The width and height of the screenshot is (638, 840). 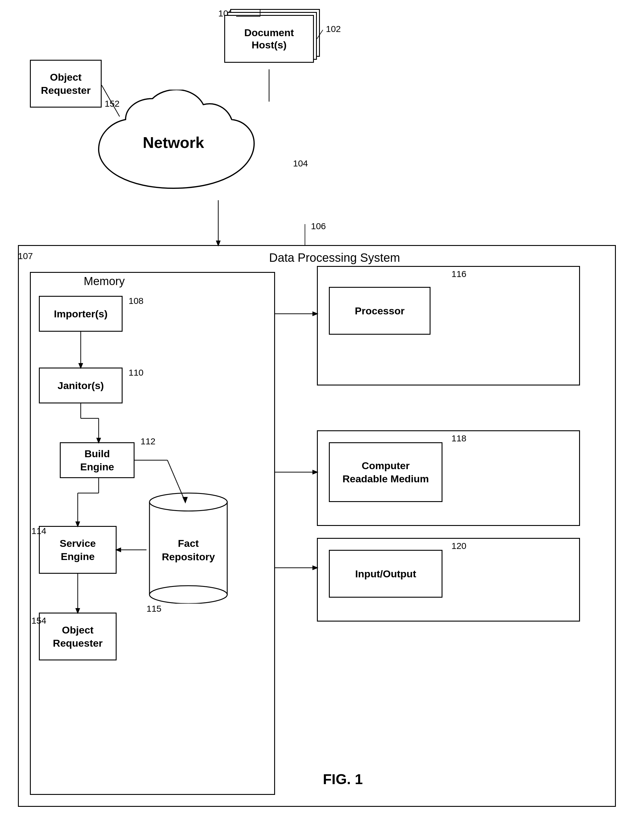 What do you see at coordinates (148, 441) in the screenshot?
I see `ref-112: 112` at bounding box center [148, 441].